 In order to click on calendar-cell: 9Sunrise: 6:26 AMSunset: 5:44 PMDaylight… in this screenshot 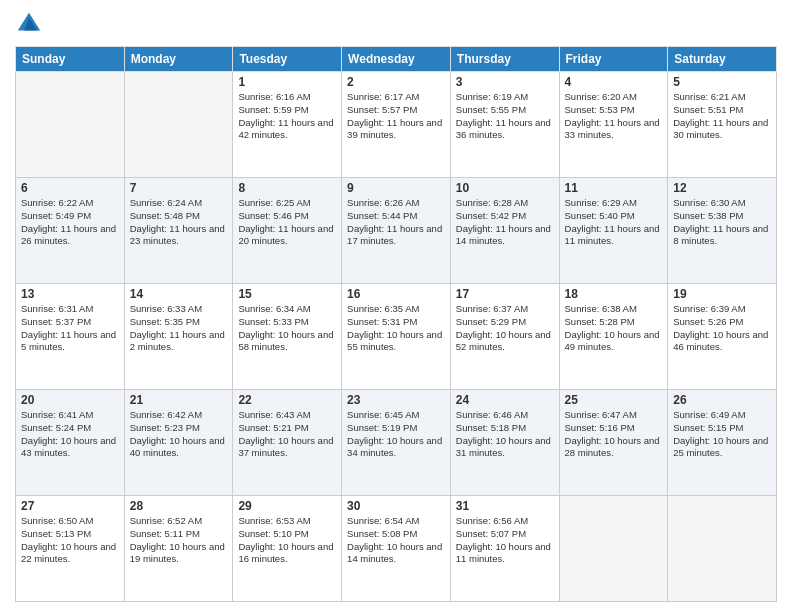, I will do `click(396, 231)`.